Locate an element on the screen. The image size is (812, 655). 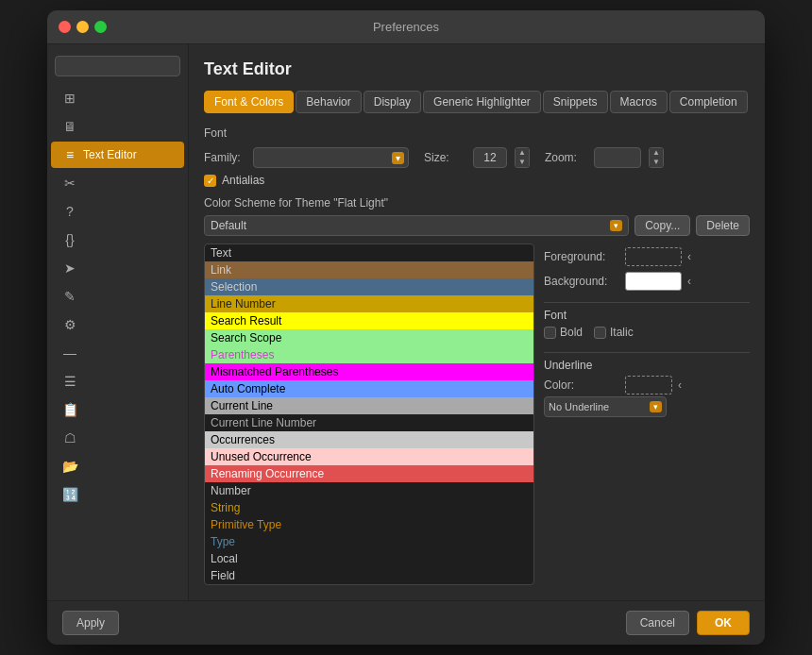
list-icon: ☰ is located at coordinates (70, 381).